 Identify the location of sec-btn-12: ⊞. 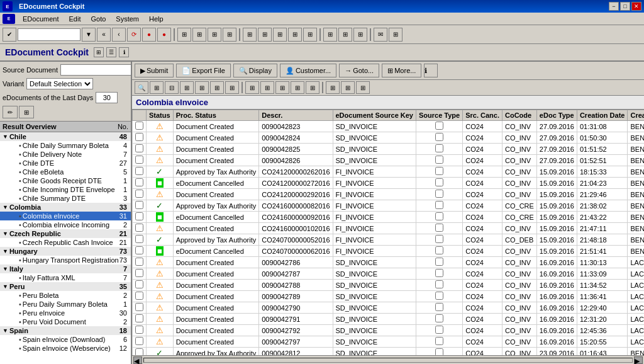
(313, 88).